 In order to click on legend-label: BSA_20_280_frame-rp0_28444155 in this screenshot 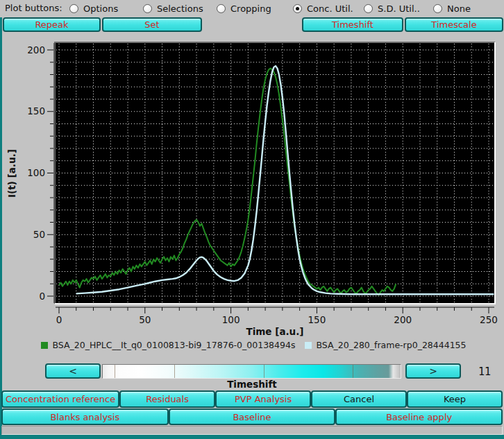, I will do `click(391, 345)`.